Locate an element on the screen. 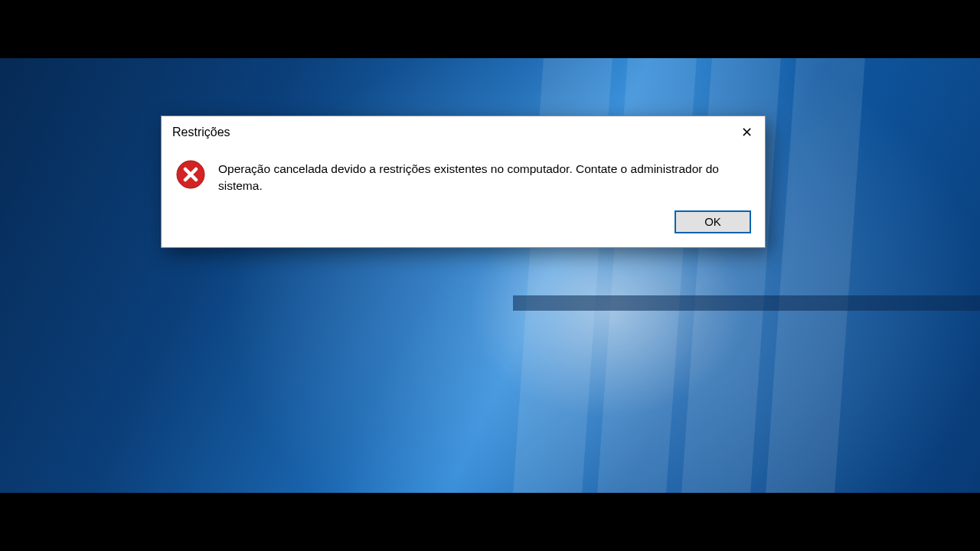 The image size is (980, 551). close-button: ✕ is located at coordinates (746, 132).